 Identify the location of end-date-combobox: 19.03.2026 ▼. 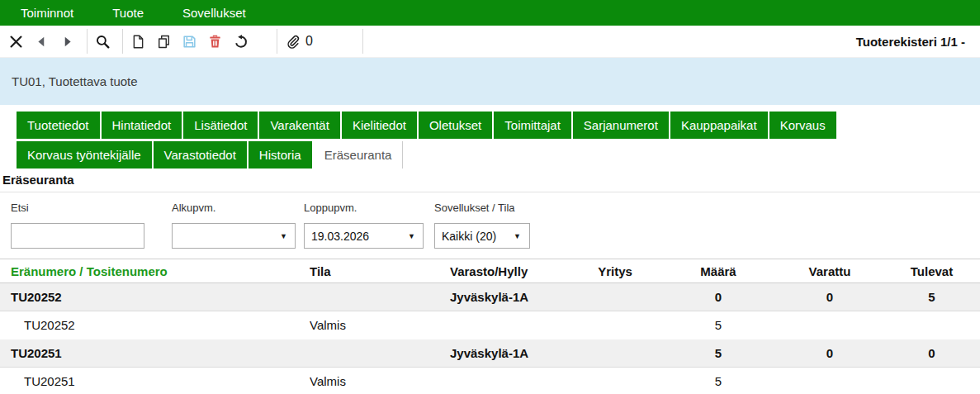
(363, 236).